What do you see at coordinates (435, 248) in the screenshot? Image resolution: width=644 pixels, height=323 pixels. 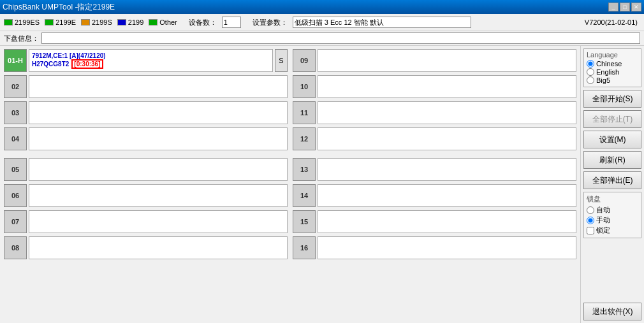 I see `slot-row-16: 16` at bounding box center [435, 248].